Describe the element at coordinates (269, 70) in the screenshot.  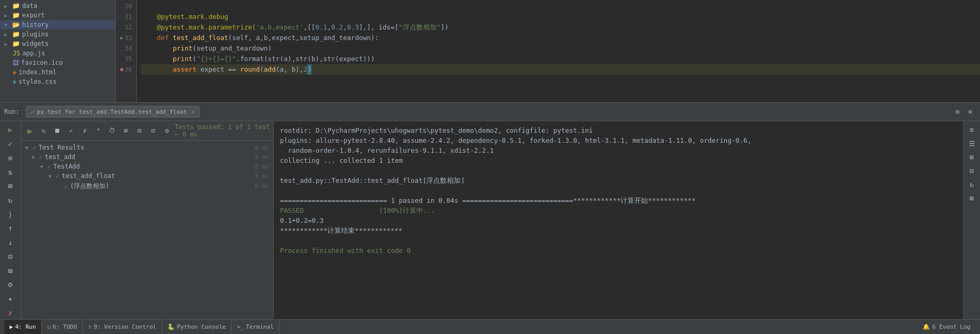
I see `fn-add: add` at that location.